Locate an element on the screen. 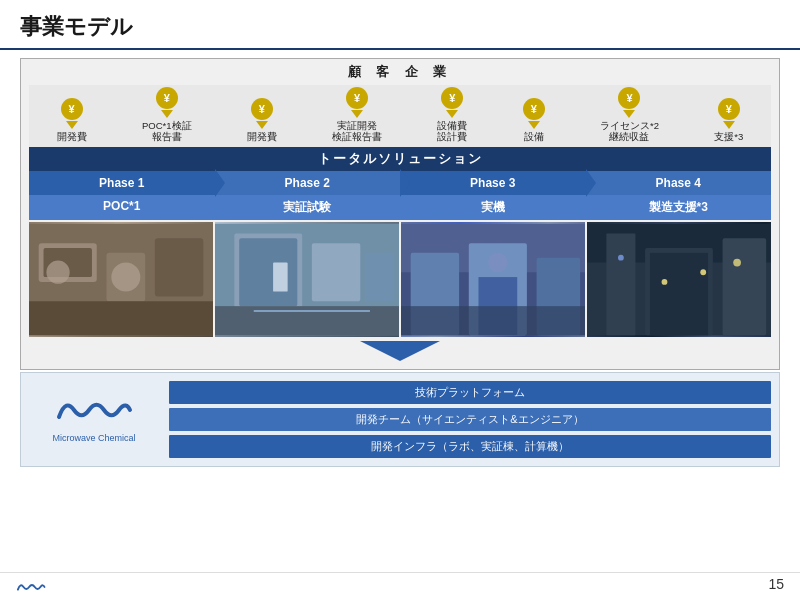  logo-company-name: Microwave Chemical is located at coordinates (94, 438).